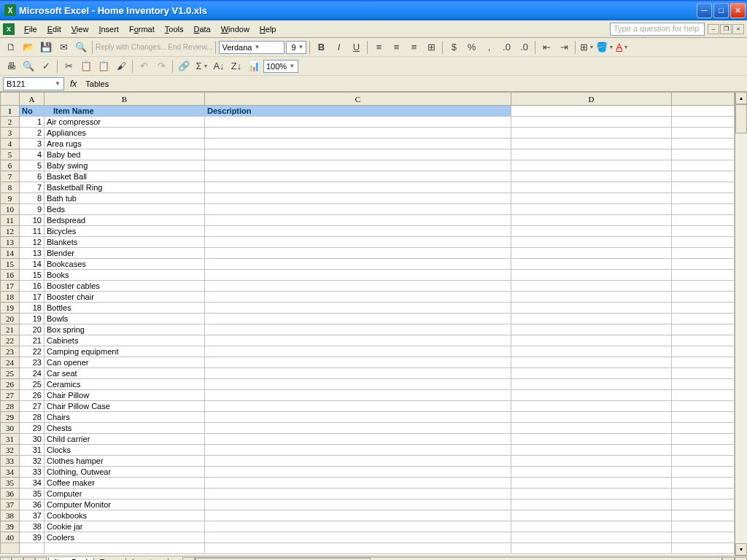  What do you see at coordinates (10, 319) in the screenshot?
I see `row-header: 20` at bounding box center [10, 319].